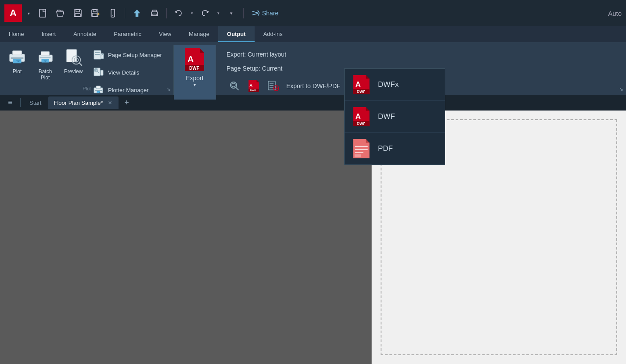  What do you see at coordinates (17, 34) in the screenshot?
I see `tab-home: Home` at bounding box center [17, 34].